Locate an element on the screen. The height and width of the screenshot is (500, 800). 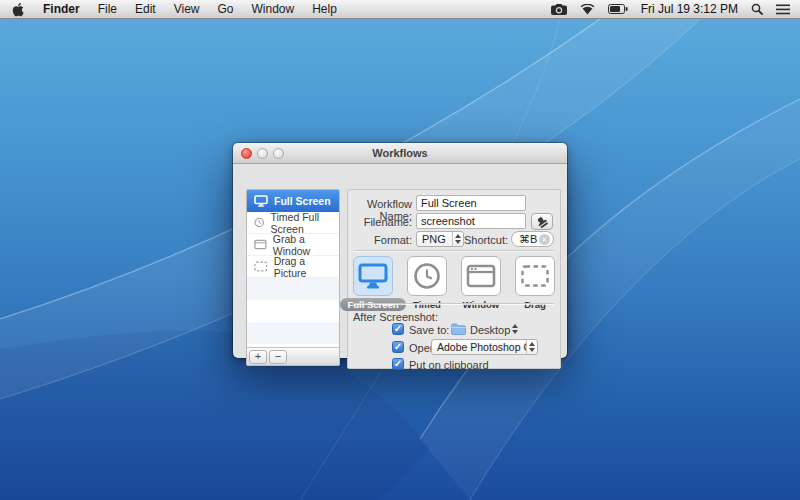
sidebar-item-timed-full-screen: Timed Full Screen is located at coordinates (293, 223).